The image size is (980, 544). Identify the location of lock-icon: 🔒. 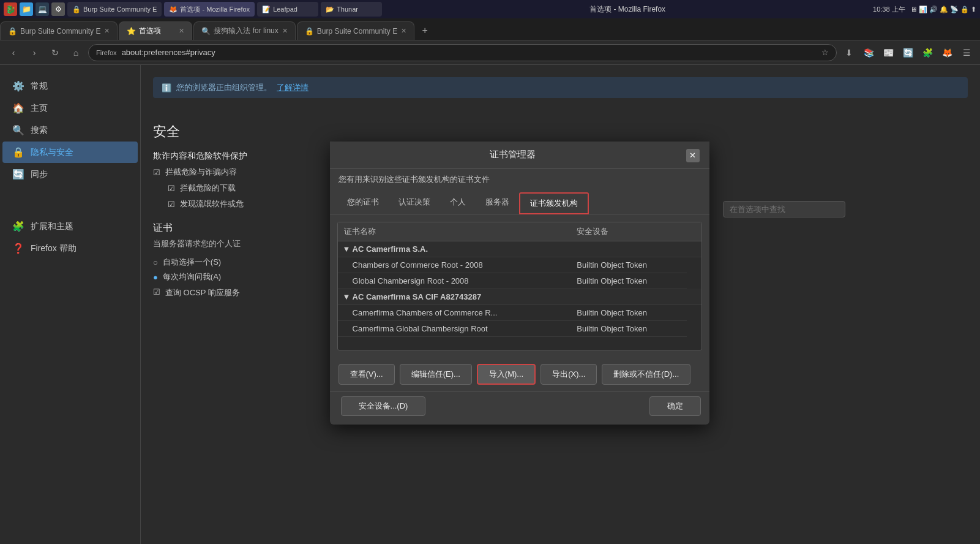
(18, 152).